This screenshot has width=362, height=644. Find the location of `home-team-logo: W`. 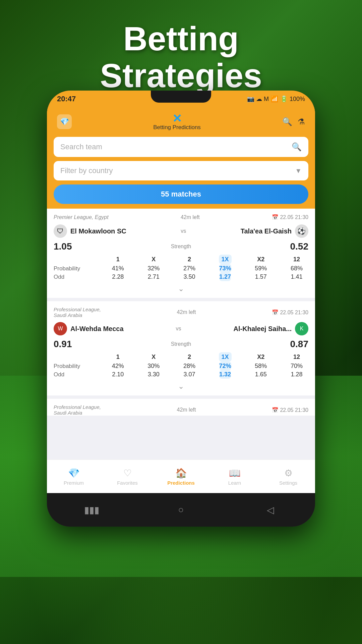

home-team-logo: W is located at coordinates (60, 329).